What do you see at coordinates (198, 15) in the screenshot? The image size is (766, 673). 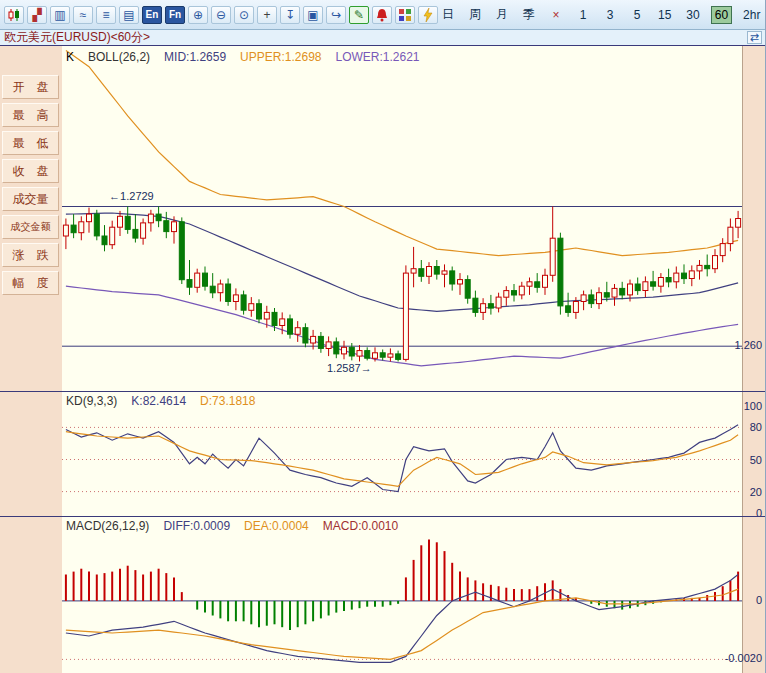 I see `zoom-in-icon-glyph: ⊕` at bounding box center [198, 15].